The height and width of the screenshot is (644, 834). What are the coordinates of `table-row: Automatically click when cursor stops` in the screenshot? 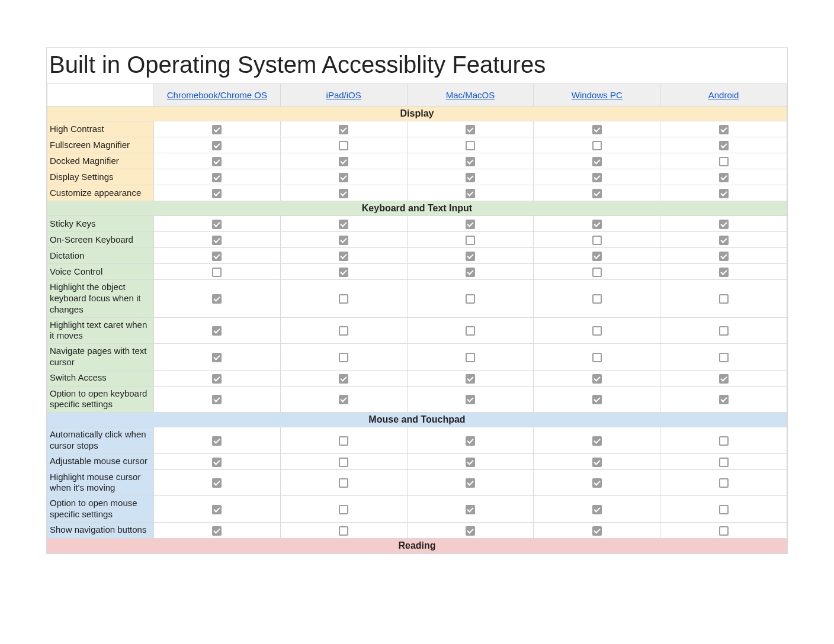 It's located at (417, 440).